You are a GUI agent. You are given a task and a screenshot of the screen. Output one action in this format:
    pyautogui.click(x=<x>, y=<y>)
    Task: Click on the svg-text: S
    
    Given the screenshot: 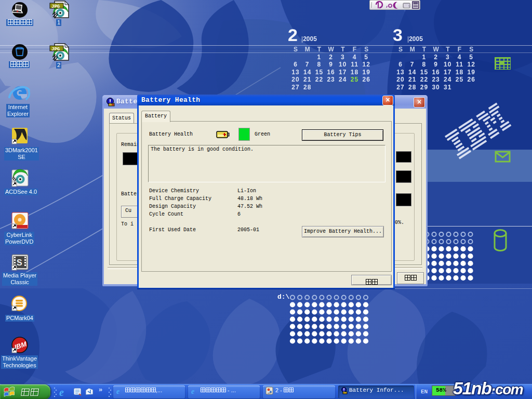 What is the action you would take?
    pyautogui.click(x=20, y=263)
    